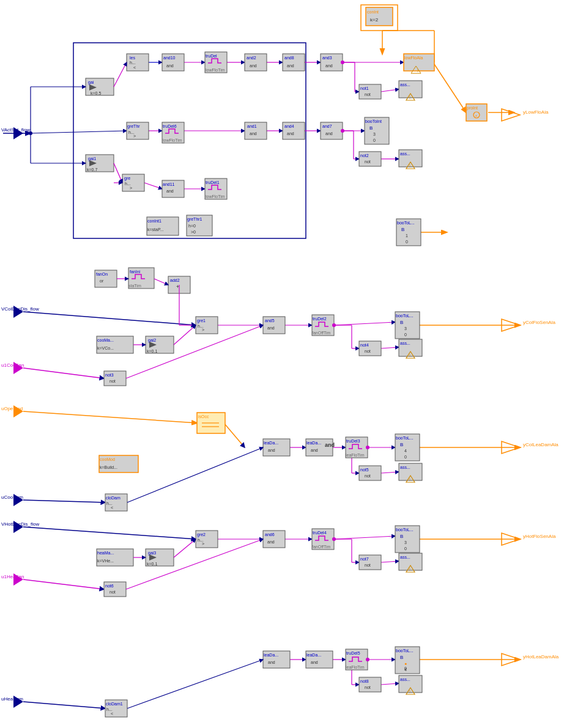 The image size is (575, 728). What do you see at coordinates (12, 366) in the screenshot?
I see `svg-text: u1CooFan` at bounding box center [12, 366].